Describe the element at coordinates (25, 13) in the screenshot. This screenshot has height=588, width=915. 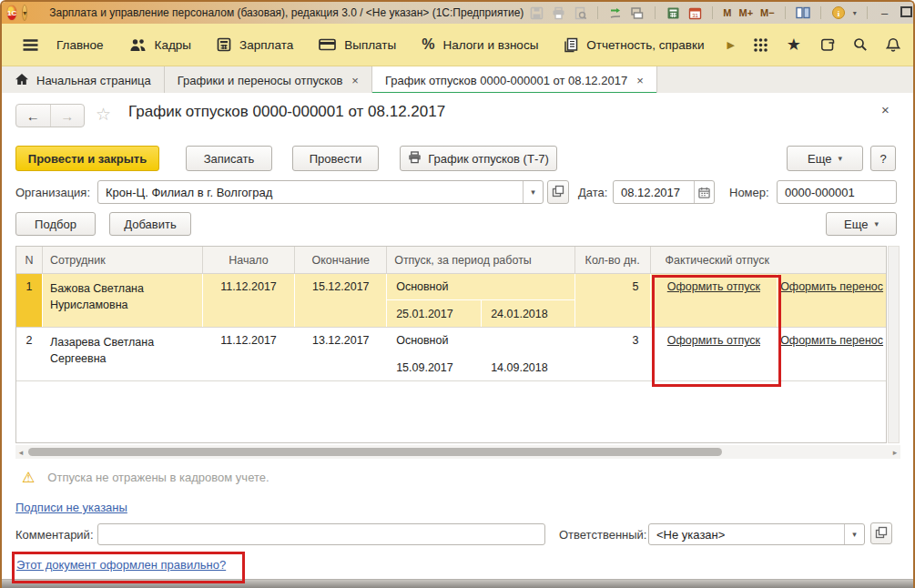
I see `system-menu-button: ▾` at that location.